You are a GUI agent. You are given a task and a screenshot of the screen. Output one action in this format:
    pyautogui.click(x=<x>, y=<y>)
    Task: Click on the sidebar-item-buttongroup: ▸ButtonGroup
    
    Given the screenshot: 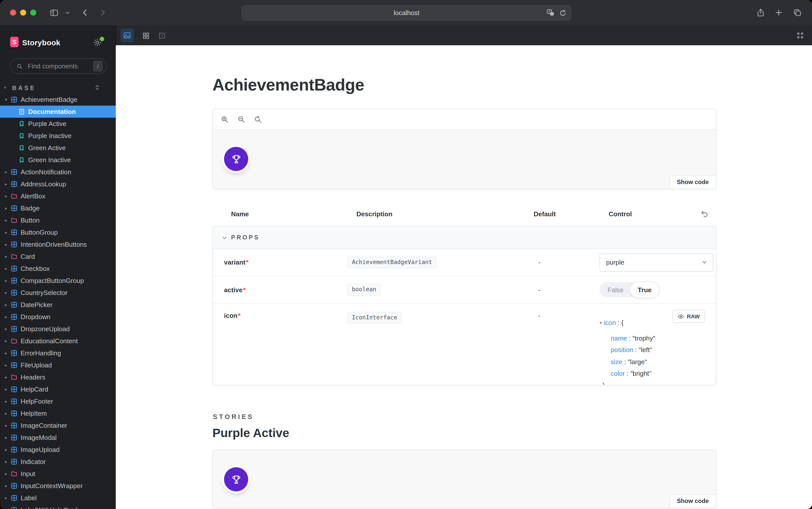 What is the action you would take?
    pyautogui.click(x=58, y=232)
    